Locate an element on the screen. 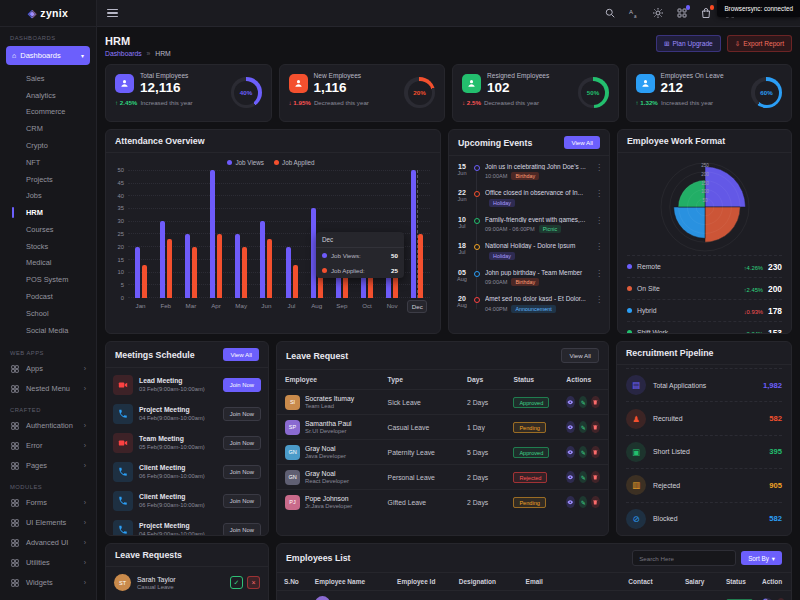 The width and height of the screenshot is (800, 600). sidebar-sub-item: HRM is located at coordinates (48, 212).